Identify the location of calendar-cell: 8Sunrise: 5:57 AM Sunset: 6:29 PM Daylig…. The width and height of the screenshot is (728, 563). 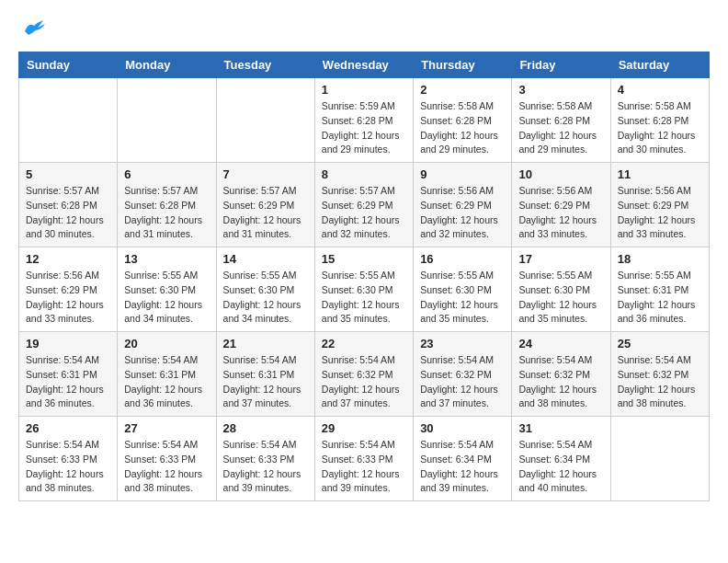
(364, 205).